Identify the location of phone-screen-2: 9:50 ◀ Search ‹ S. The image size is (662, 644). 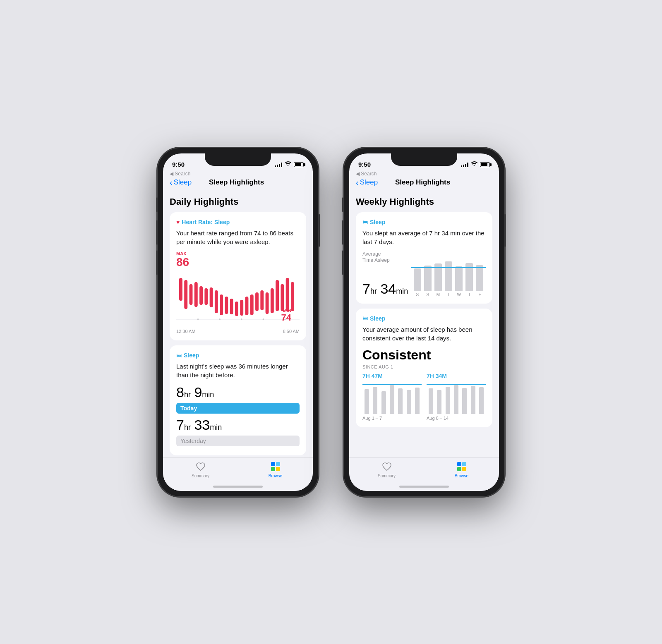
(424, 322).